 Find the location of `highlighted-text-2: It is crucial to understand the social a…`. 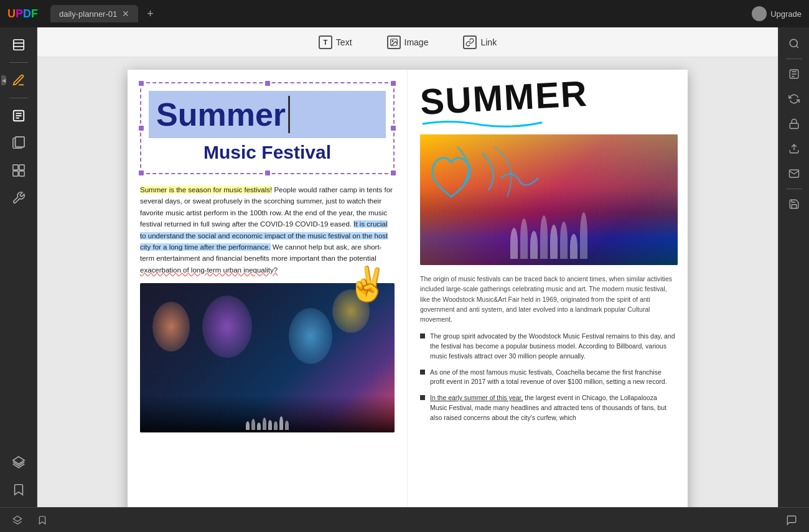

highlighted-text-2: It is crucial to understand the social a… is located at coordinates (264, 235).